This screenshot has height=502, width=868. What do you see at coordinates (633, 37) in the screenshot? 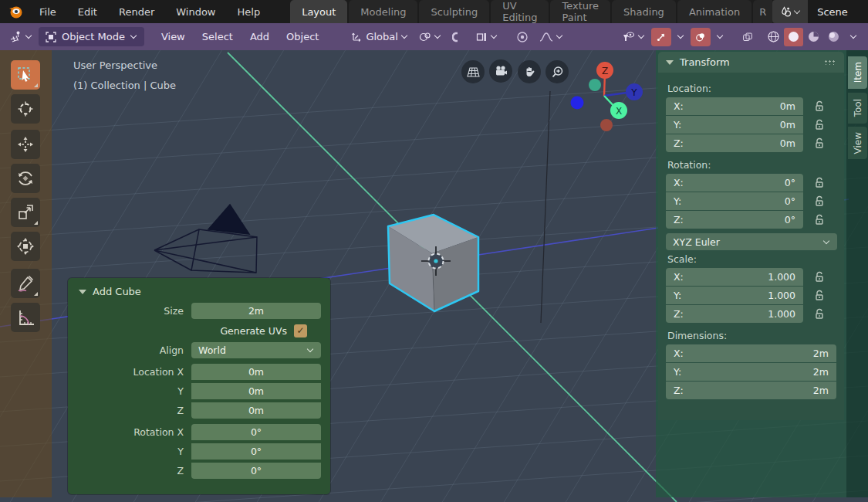
I see `show-gizmo-dropdown` at bounding box center [633, 37].